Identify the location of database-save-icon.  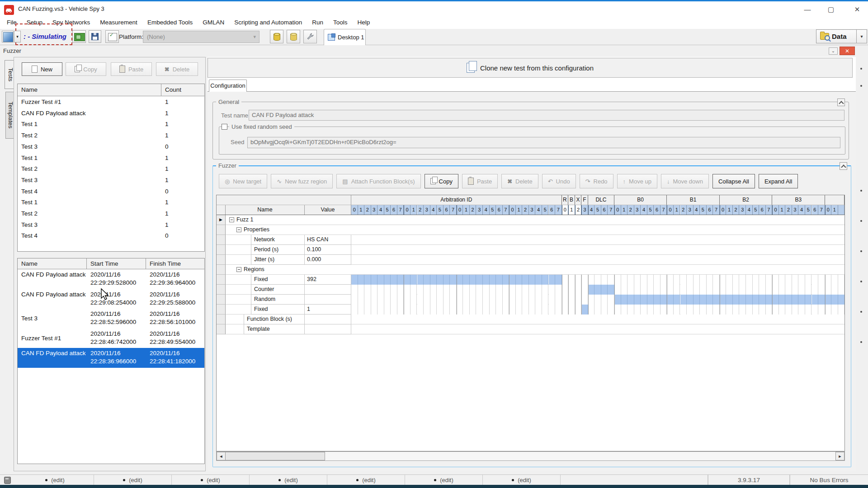
(293, 37).